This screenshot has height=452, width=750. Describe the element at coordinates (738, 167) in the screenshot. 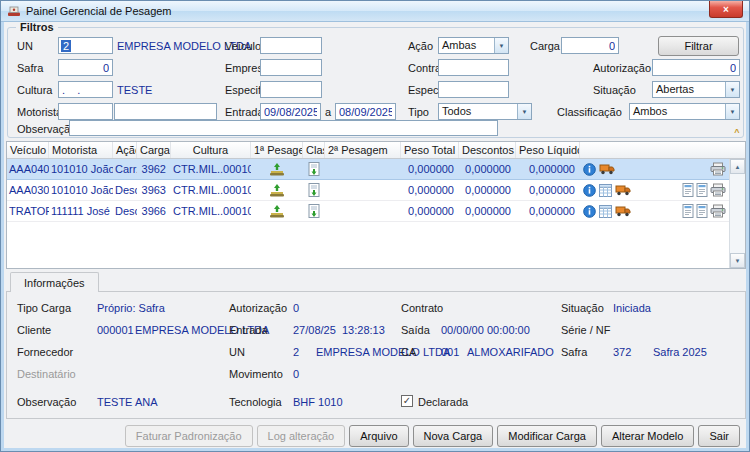

I see `scroll-up-glyph: ▲` at that location.